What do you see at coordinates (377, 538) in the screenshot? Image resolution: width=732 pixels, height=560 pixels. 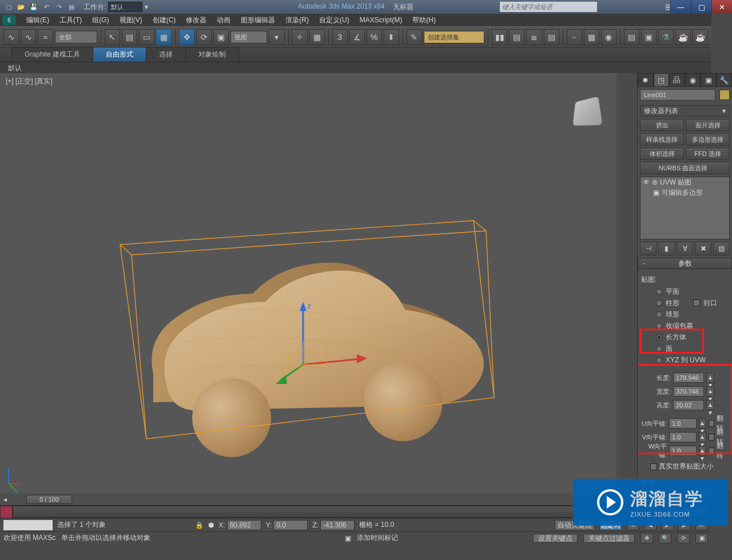 I see `add-time-tag: 添加时间标记` at bounding box center [377, 538].